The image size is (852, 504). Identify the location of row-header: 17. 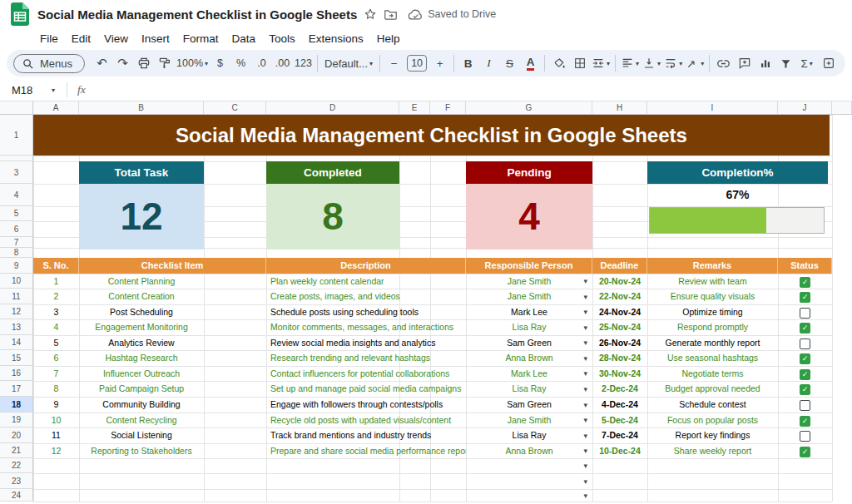
(17, 389).